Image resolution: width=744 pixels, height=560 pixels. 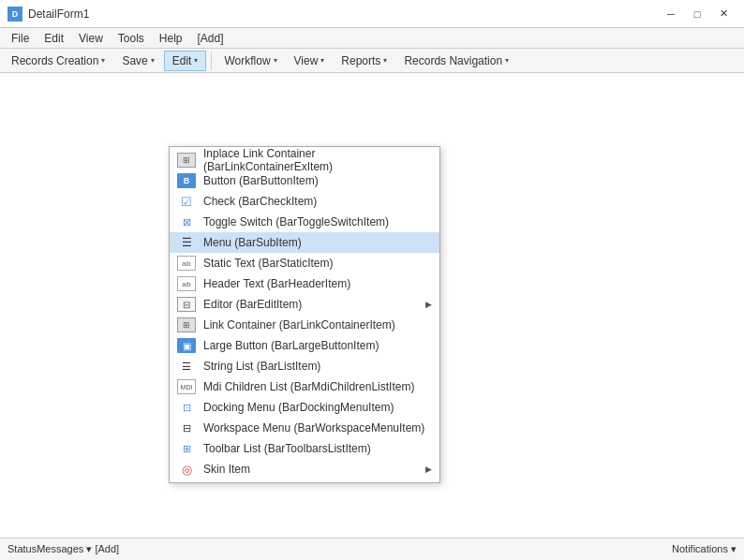 What do you see at coordinates (305, 449) in the screenshot?
I see `menu-item-toolbar-list: ⊞ Toolbar List (BarToolbarsListItem)` at bounding box center [305, 449].